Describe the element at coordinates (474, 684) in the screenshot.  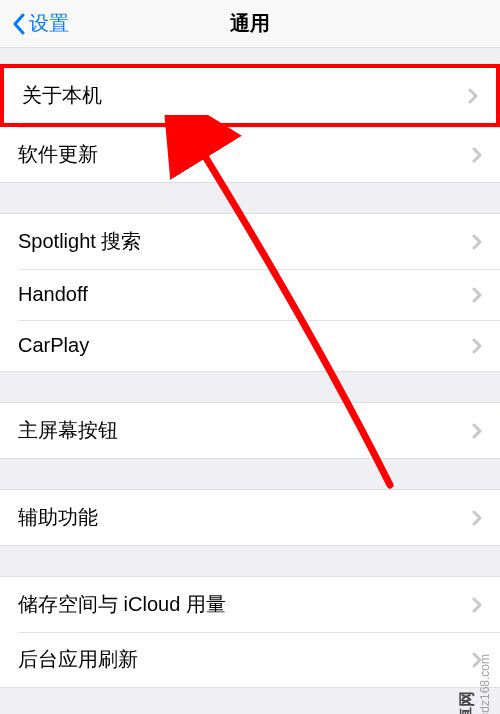
I see `watermark: 冬瓜安卓网 www.dgxcdz168.com` at that location.